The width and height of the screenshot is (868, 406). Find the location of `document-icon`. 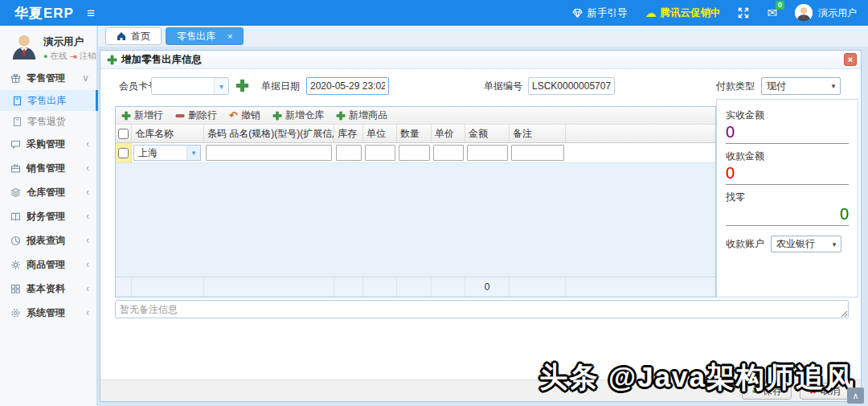

document-icon is located at coordinates (18, 101).